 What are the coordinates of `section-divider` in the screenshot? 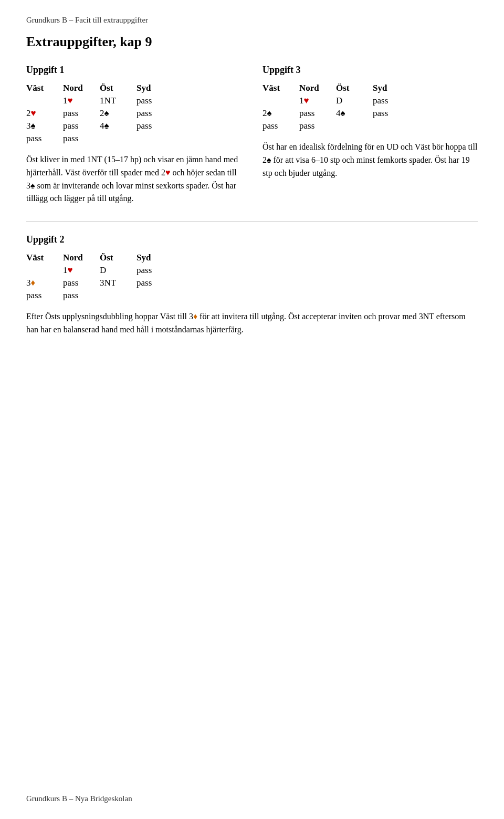 It's located at (252, 222).